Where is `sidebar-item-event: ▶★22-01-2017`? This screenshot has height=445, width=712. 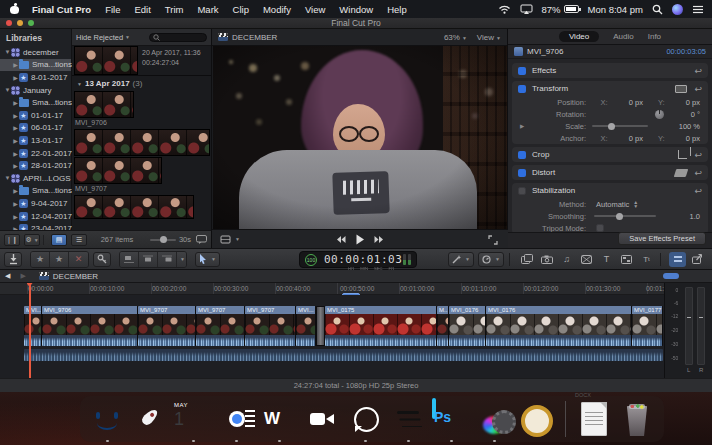 sidebar-item-event: ▶★22-01-2017 is located at coordinates (36, 154).